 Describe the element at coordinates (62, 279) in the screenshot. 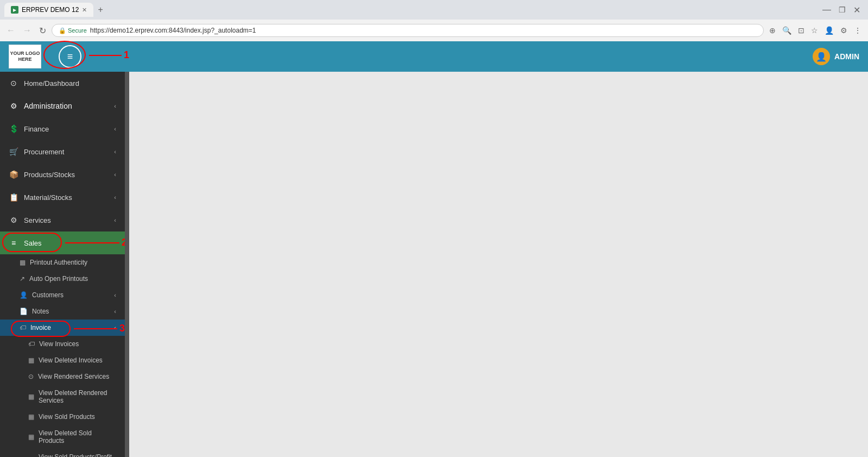

I see `sidebar-item-auto-open: ↗ Auto Open Printouts` at that location.